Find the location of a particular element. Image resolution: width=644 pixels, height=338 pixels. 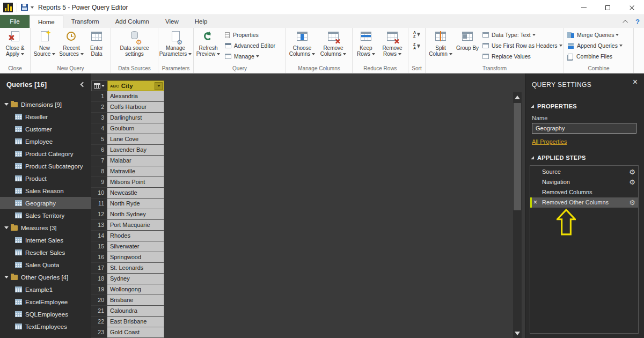

city-cell: Goulburn is located at coordinates (136, 129).